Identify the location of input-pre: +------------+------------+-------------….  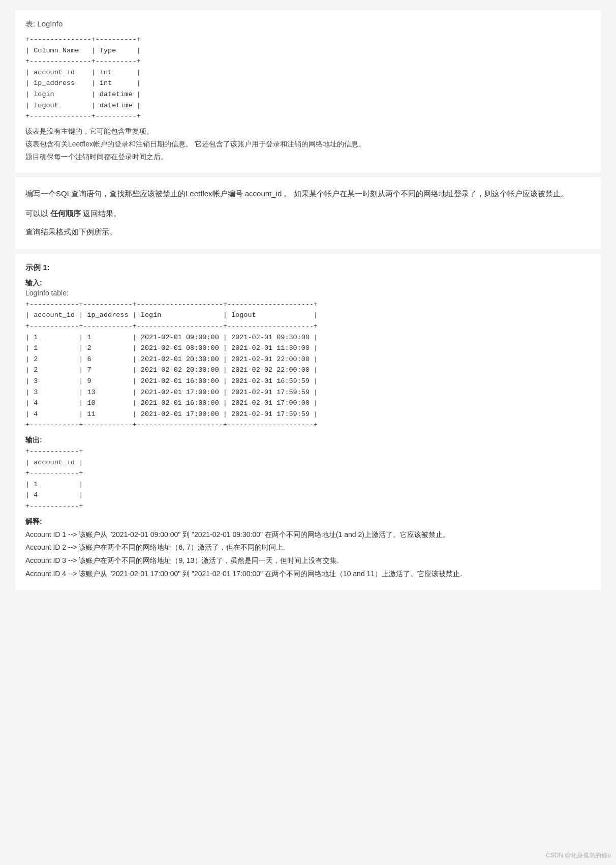
(308, 365).